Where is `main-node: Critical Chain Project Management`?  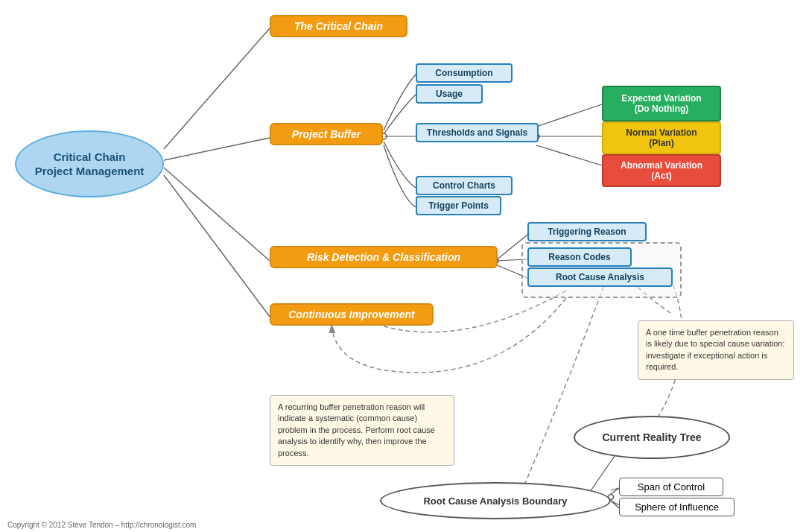
main-node: Critical Chain Project Management is located at coordinates (89, 164).